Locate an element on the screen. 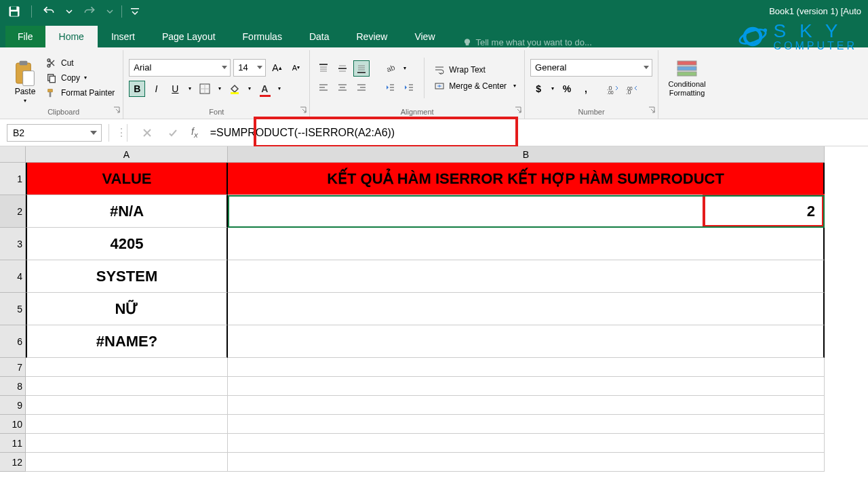 The image size is (868, 488). decrease-font-button: A▾ is located at coordinates (296, 68).